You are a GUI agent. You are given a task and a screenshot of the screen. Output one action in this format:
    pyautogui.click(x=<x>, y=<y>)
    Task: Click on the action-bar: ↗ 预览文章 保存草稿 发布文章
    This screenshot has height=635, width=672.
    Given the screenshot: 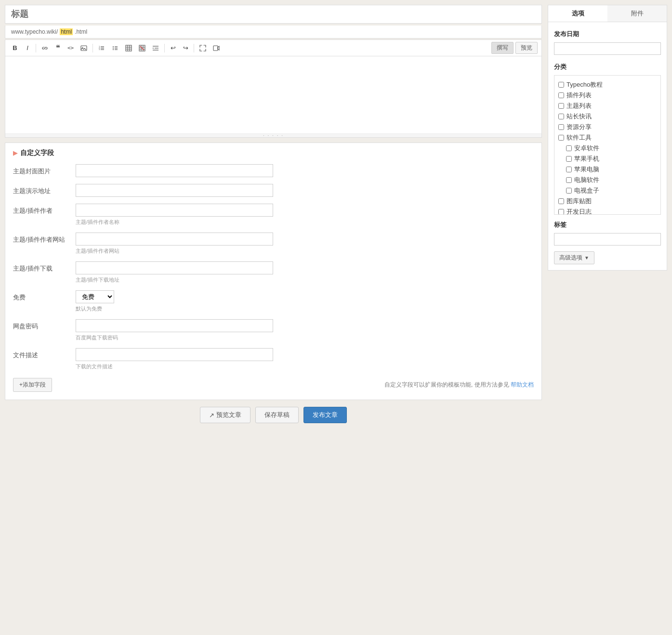 What is the action you would take?
    pyautogui.click(x=274, y=415)
    